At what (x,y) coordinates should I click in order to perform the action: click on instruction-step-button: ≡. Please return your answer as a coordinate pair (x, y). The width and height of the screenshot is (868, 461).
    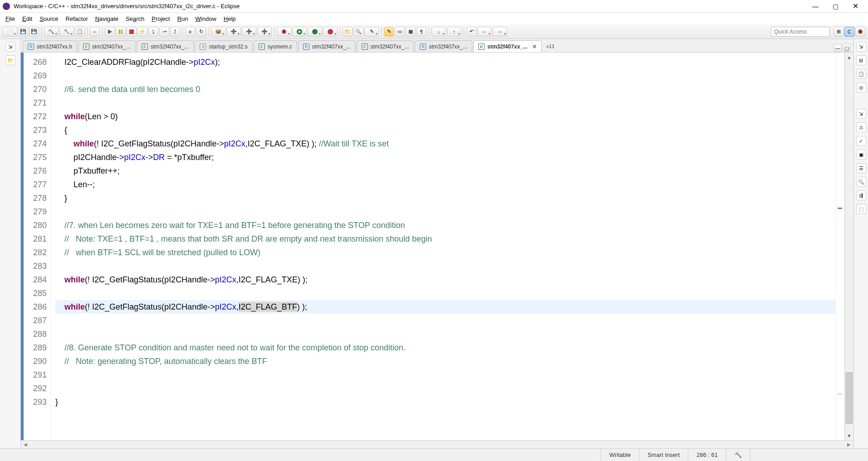
    Looking at the image, I should click on (190, 32).